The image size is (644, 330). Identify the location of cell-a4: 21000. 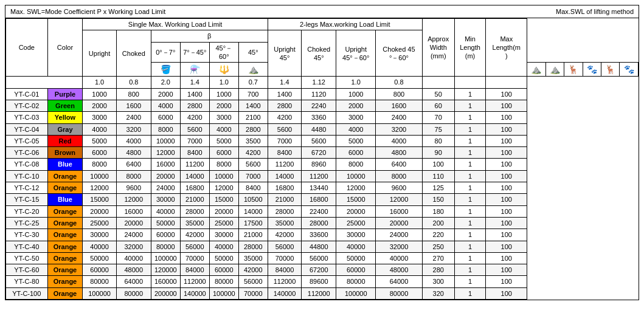
(253, 235).